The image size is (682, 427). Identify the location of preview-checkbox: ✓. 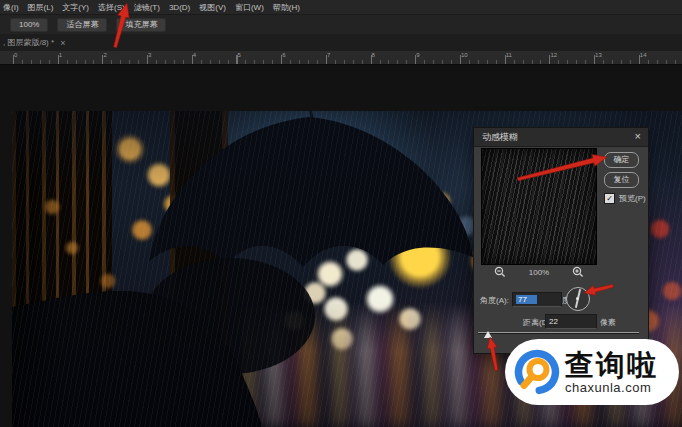
(610, 198).